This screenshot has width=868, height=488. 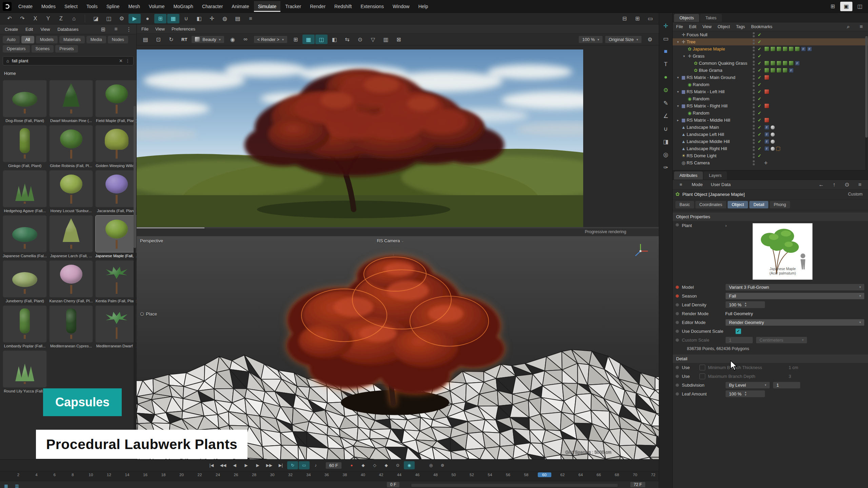 I want to click on next-frame-icon: ▶, so click(x=258, y=465).